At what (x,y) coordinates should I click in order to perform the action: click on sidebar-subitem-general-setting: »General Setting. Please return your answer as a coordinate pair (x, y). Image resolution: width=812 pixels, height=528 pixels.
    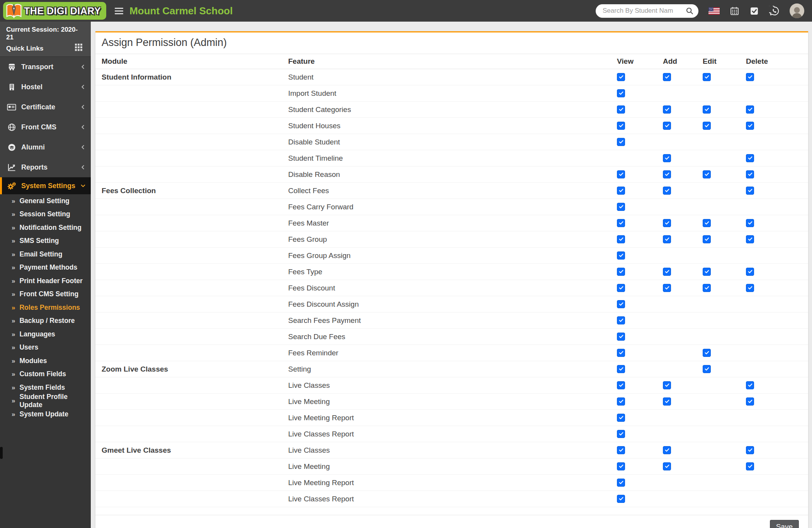
    Looking at the image, I should click on (46, 201).